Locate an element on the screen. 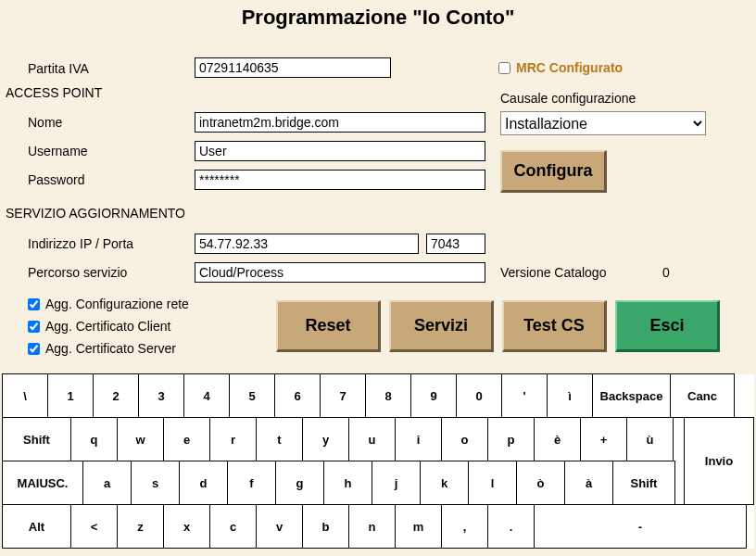 Image resolution: width=756 pixels, height=556 pixels. key-backspace: Backspace is located at coordinates (632, 396).